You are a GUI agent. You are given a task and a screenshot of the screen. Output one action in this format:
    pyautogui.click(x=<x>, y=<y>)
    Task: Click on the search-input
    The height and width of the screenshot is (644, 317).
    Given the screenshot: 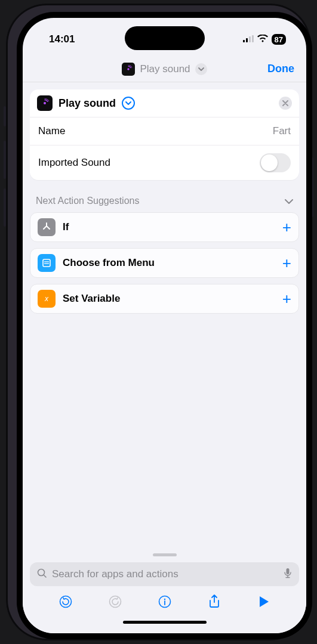 What is the action you would take?
    pyautogui.click(x=165, y=574)
    